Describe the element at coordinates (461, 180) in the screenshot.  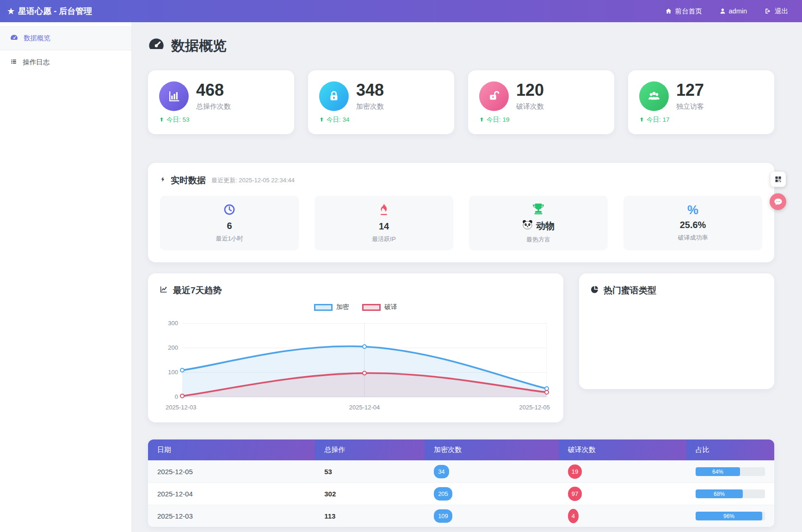
I see `realtime-title: 实时数据 最近更新: 2025-12-05 22:34:44` at that location.